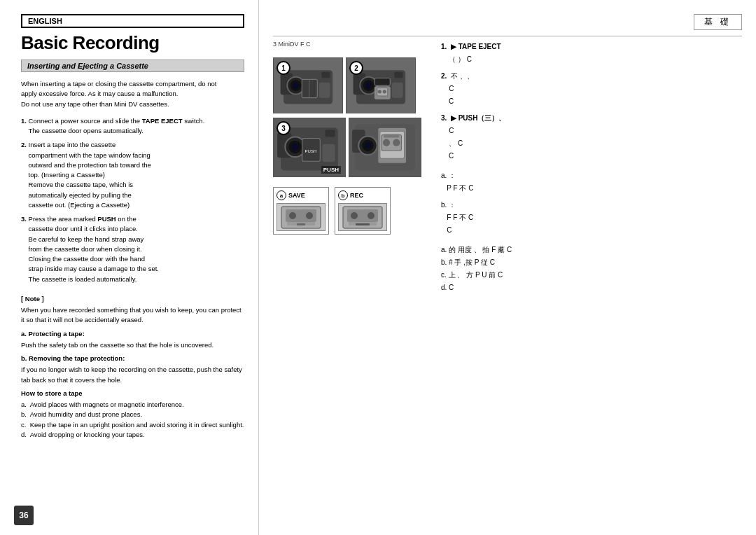 Image resolution: width=756 pixels, height=535 pixels. What do you see at coordinates (308, 85) in the screenshot?
I see `camera-image-1: 1` at bounding box center [308, 85].